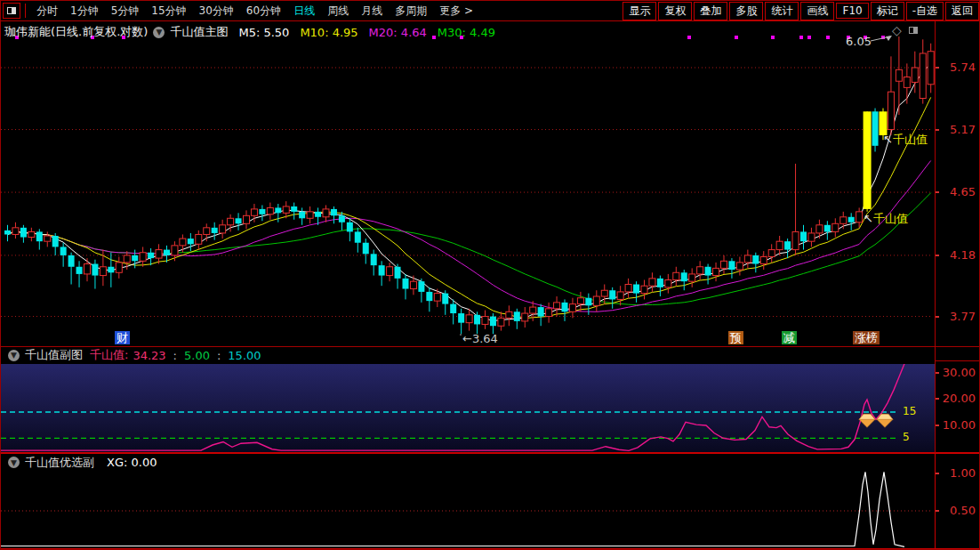 Image resolution: width=980 pixels, height=550 pixels. I want to click on annotation-arrow-head, so click(889, 38).